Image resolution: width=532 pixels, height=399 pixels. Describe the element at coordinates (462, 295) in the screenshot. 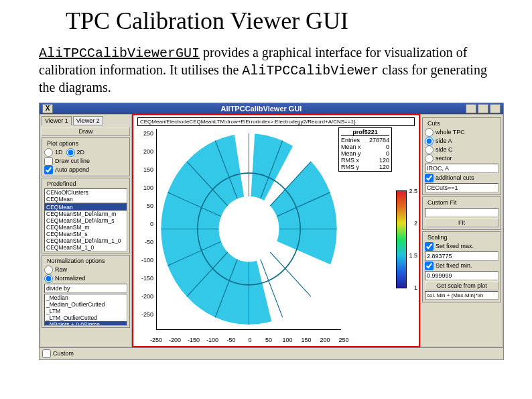

I see `formula-label: col. Min + (Max-Min)*i/n` at that location.